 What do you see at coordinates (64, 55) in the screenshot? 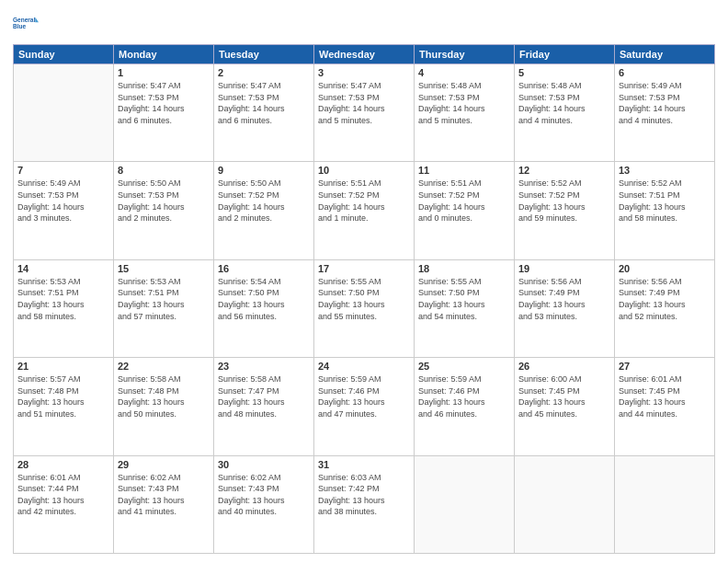
I see `weekday-sunday: Sunday` at bounding box center [64, 55].